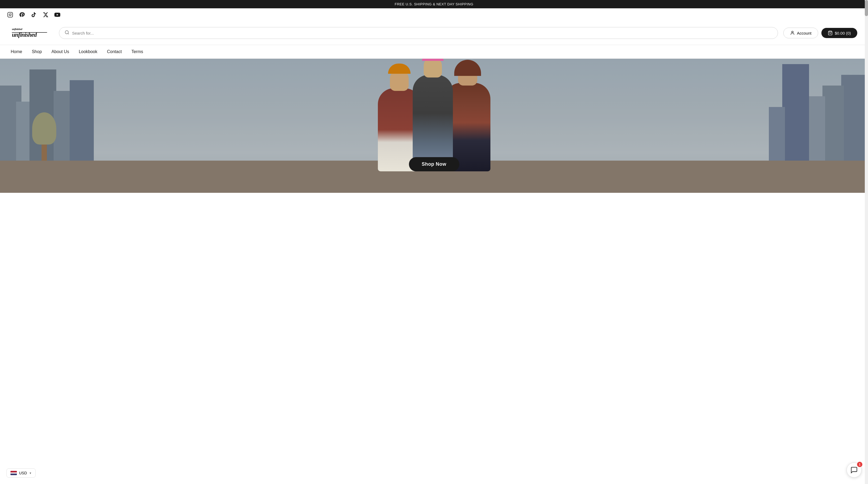  What do you see at coordinates (804, 33) in the screenshot?
I see `account-label: Account` at bounding box center [804, 33].